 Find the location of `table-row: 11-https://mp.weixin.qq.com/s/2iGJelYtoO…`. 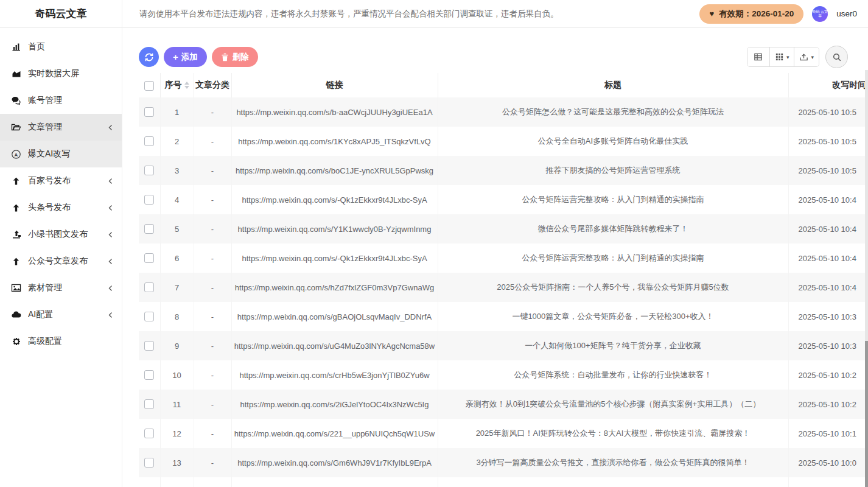

table-row: 11-https://mp.weixin.qq.com/s/2iGJelYtoO… is located at coordinates (503, 404).